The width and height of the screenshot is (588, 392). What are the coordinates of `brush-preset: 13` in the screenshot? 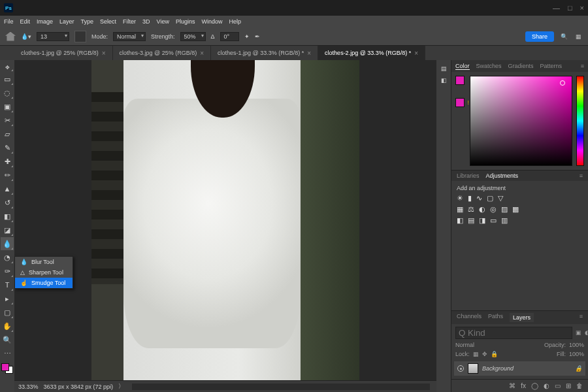 It's located at (53, 37).